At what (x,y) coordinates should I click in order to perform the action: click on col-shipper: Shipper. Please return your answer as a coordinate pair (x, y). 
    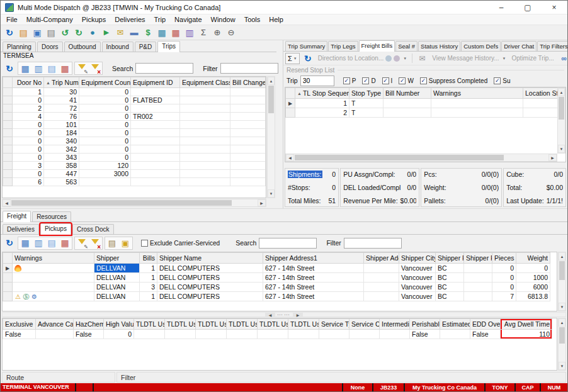
    Looking at the image, I should click on (117, 258).